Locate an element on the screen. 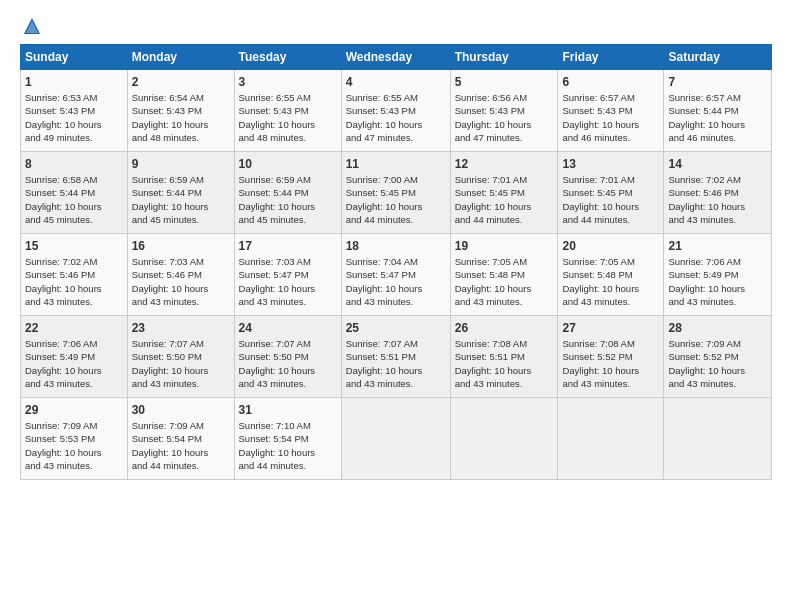 The image size is (792, 612). weekday-header-row: SundayMondayTuesdayWednesdayThursdayFrid… is located at coordinates (396, 58).